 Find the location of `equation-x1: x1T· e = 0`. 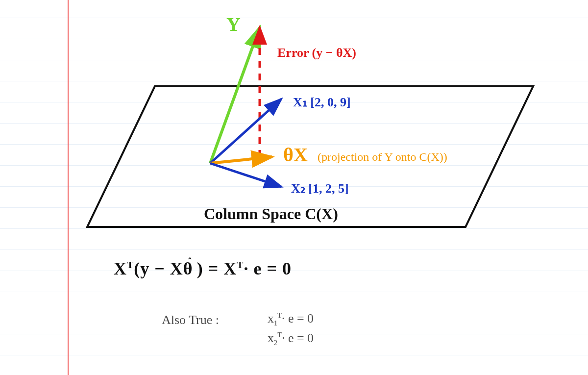

equation-x1: x1T· e = 0 is located at coordinates (291, 319).